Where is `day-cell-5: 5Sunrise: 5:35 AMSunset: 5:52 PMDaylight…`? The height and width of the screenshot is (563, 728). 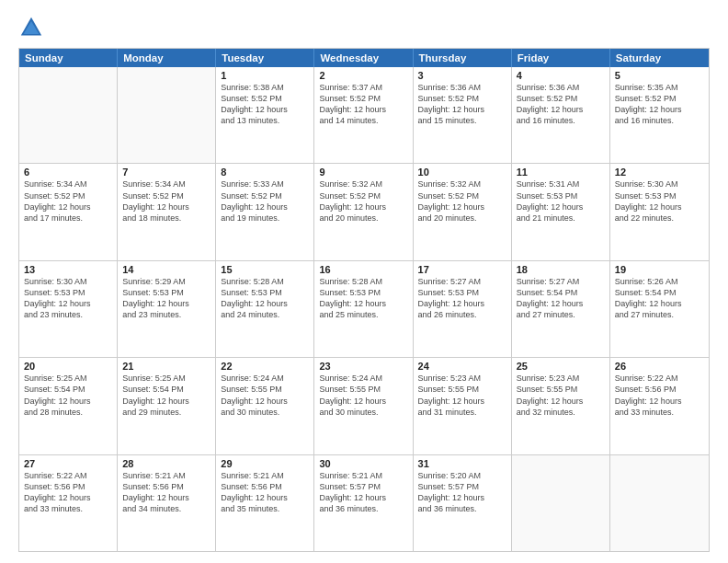
day-cell-5: 5Sunrise: 5:35 AMSunset: 5:52 PMDaylight… is located at coordinates (660, 115).